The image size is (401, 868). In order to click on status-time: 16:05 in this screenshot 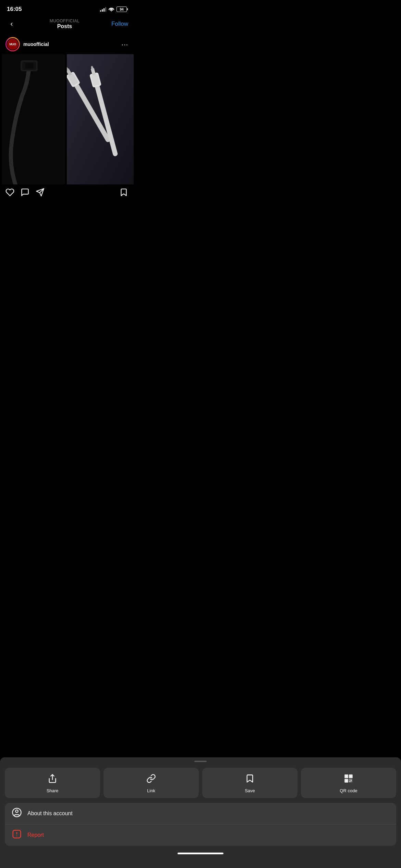, I will do `click(14, 9)`.